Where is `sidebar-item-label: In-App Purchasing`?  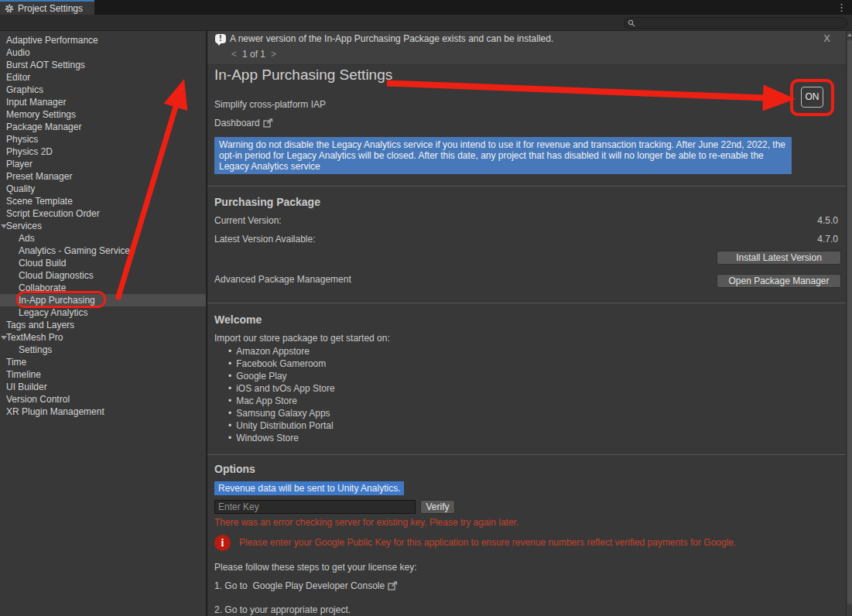 sidebar-item-label: In-App Purchasing is located at coordinates (57, 300).